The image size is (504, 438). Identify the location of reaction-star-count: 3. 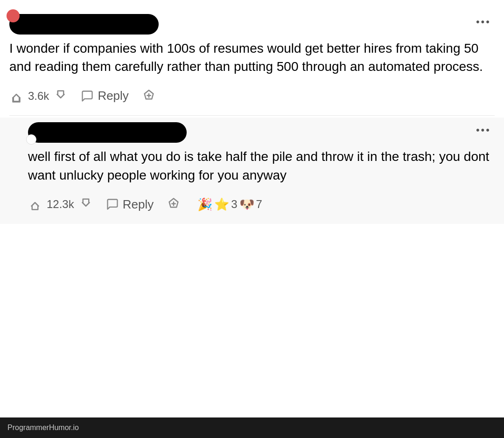
(234, 204).